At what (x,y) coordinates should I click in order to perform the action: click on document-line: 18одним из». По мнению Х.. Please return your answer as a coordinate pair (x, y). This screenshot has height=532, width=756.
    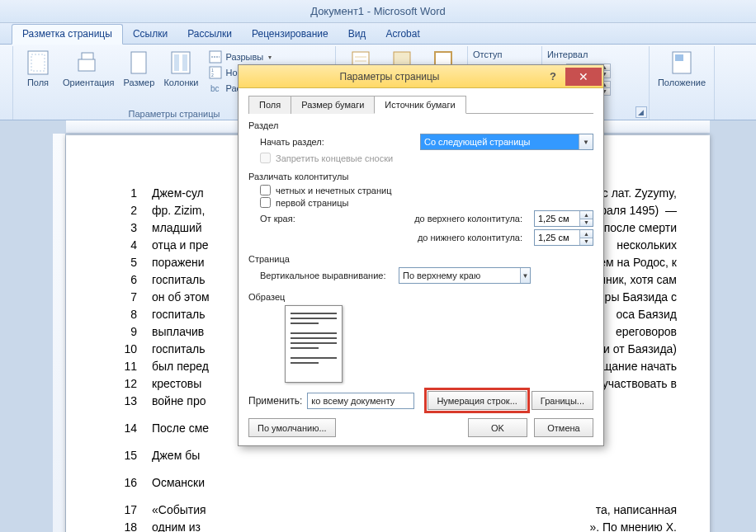
    Looking at the image, I should click on (400, 525).